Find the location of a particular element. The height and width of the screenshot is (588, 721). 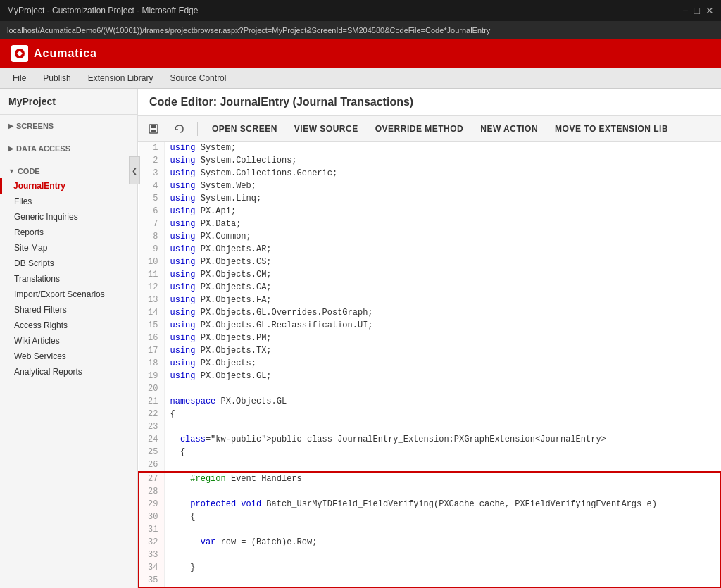

acumatica-logo-icon is located at coordinates (20, 54).